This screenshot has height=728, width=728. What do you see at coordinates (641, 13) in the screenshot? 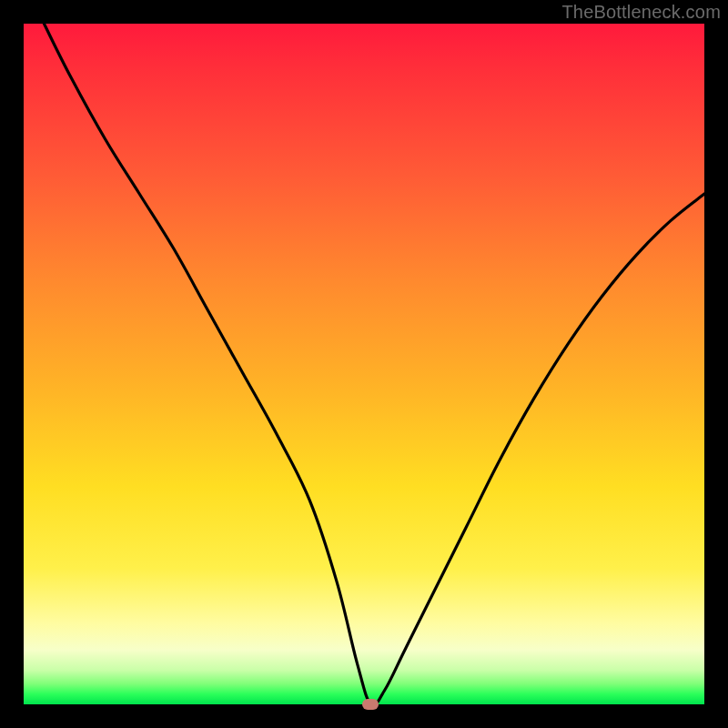
I see `watermark-text: TheBottleneck.com` at bounding box center [641, 13].